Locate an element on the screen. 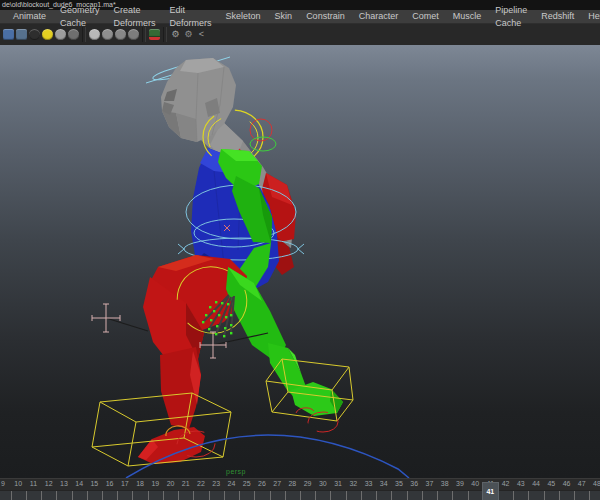 This screenshot has height=500, width=600. scene-cube-icon is located at coordinates (8, 34).